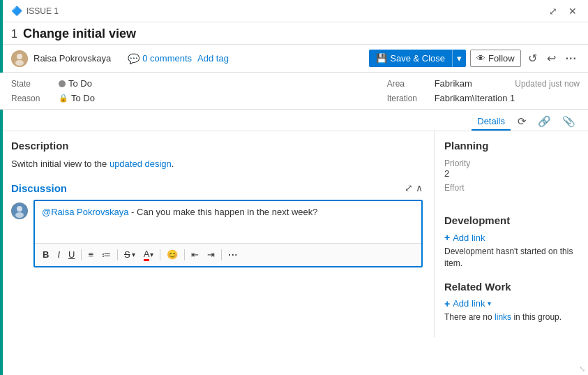 The width and height of the screenshot is (588, 375). Describe the element at coordinates (83, 98) in the screenshot. I see `reason-value: To Do` at that location.